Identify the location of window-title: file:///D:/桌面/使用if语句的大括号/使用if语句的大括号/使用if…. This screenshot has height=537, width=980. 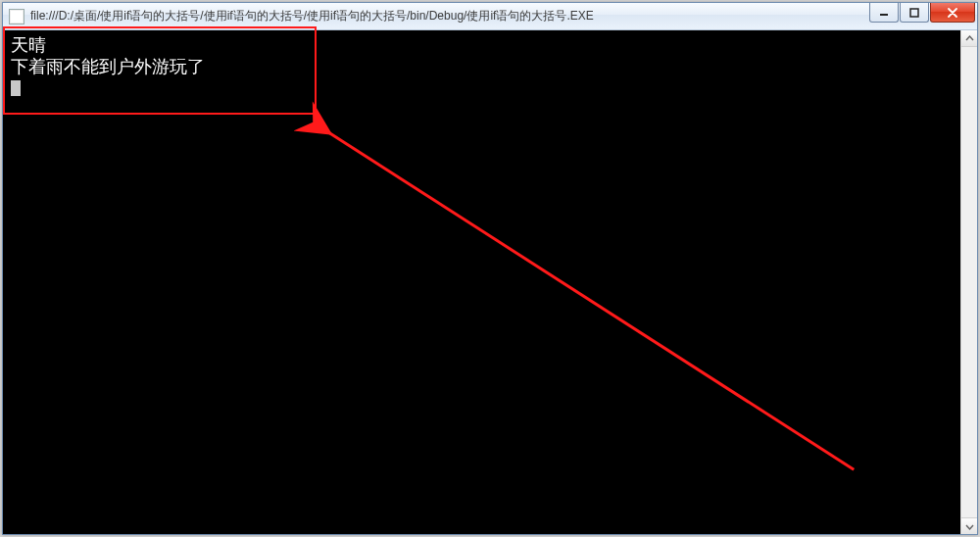
(449, 16).